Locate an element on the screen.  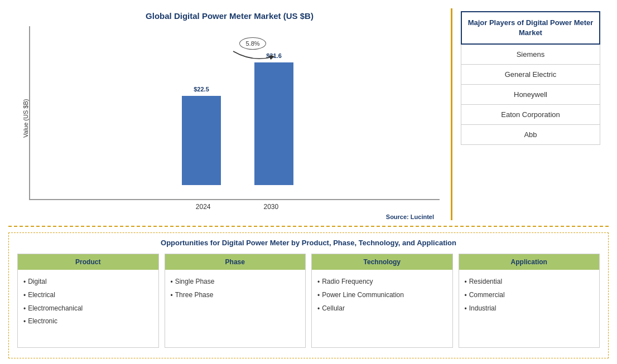
chart-title: Global Digital Power Meter Market (US $B… is located at coordinates (230, 16).